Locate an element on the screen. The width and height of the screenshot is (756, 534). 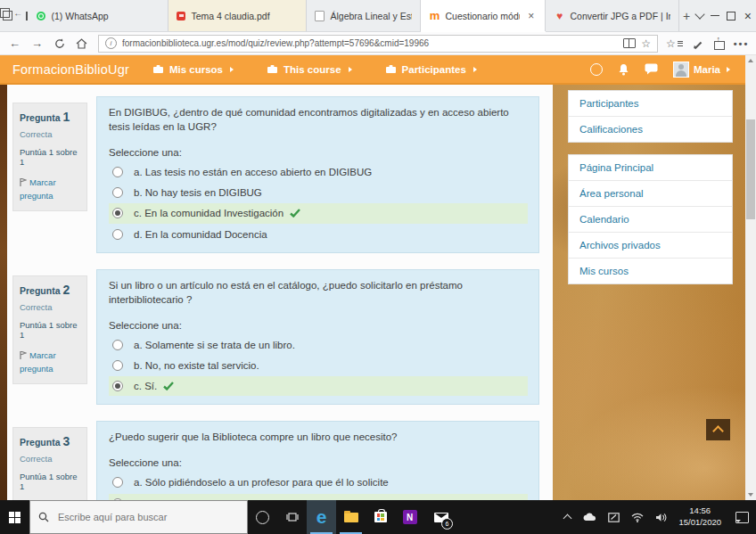
answer-option: b. Sí, a través del buzón de sugerencias… is located at coordinates (318, 497).